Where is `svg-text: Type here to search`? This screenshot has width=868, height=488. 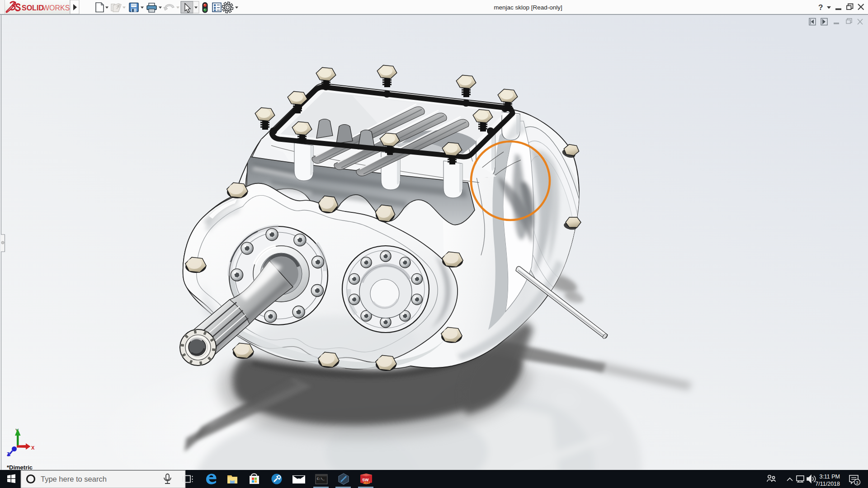
svg-text: Type here to search is located at coordinates (74, 479).